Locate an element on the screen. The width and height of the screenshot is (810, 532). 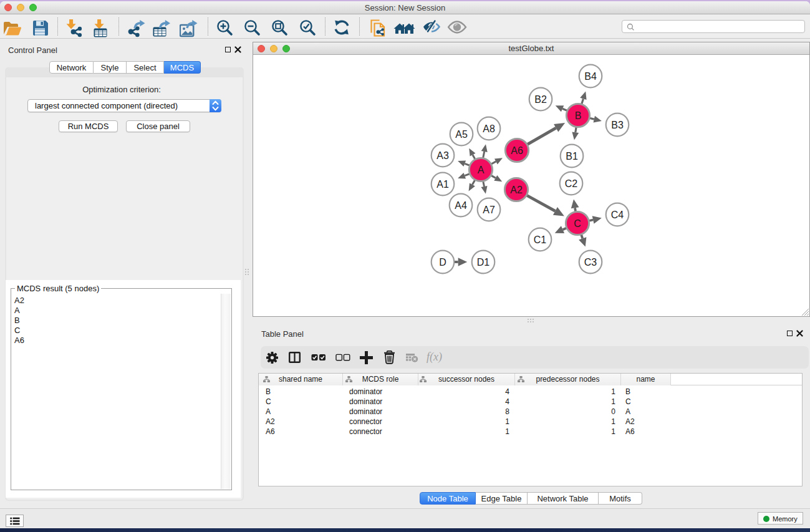
svg-text: C3 is located at coordinates (591, 262).